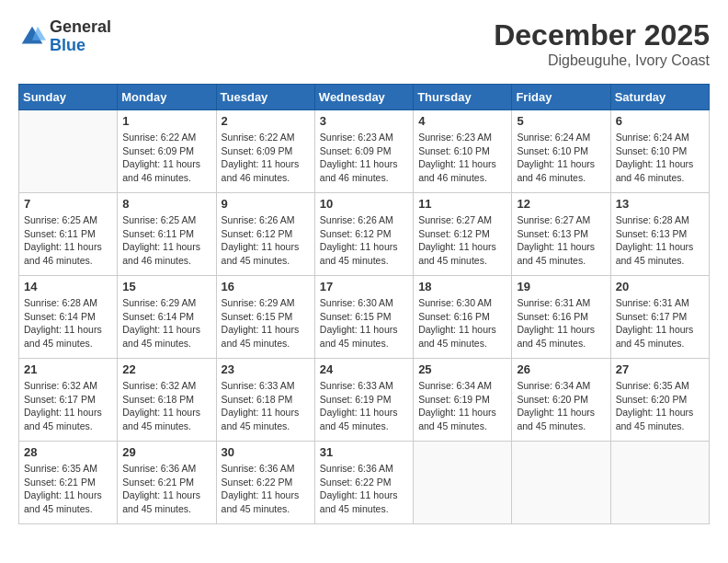  Describe the element at coordinates (364, 98) in the screenshot. I see `weekday-row: Sunday Monday Tuesday Wednesday Thursday…` at that location.